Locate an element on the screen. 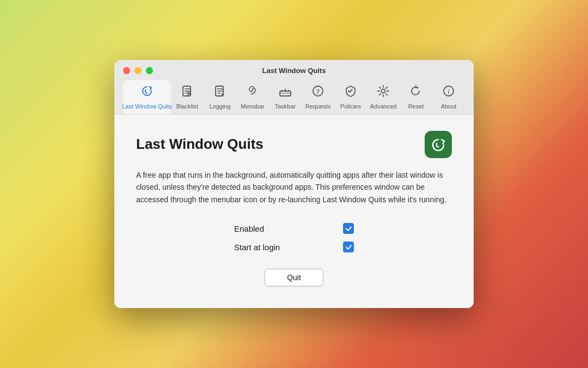  start-at-login-label: Start at login is located at coordinates (257, 248).